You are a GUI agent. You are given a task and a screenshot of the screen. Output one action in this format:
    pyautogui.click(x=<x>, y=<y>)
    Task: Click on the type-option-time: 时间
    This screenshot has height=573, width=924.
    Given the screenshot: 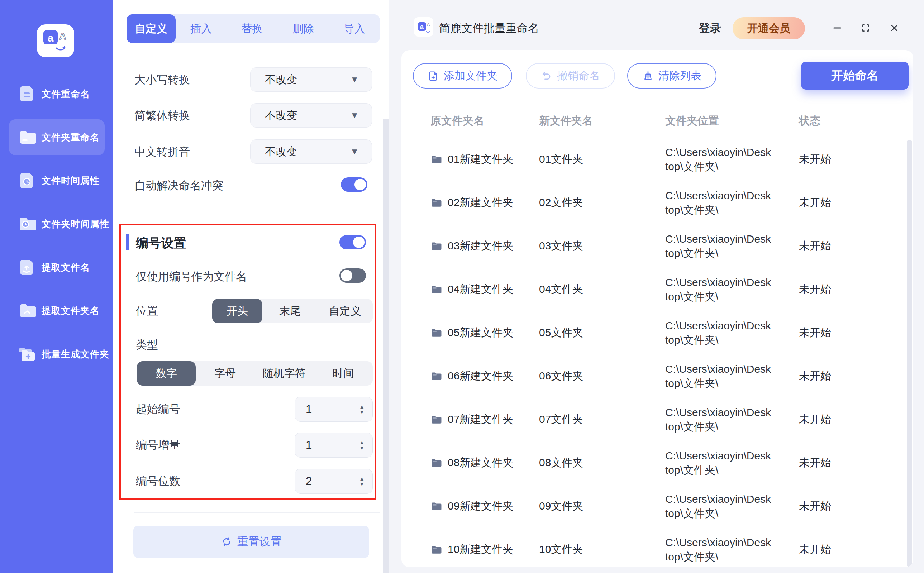 What is the action you would take?
    pyautogui.click(x=343, y=373)
    